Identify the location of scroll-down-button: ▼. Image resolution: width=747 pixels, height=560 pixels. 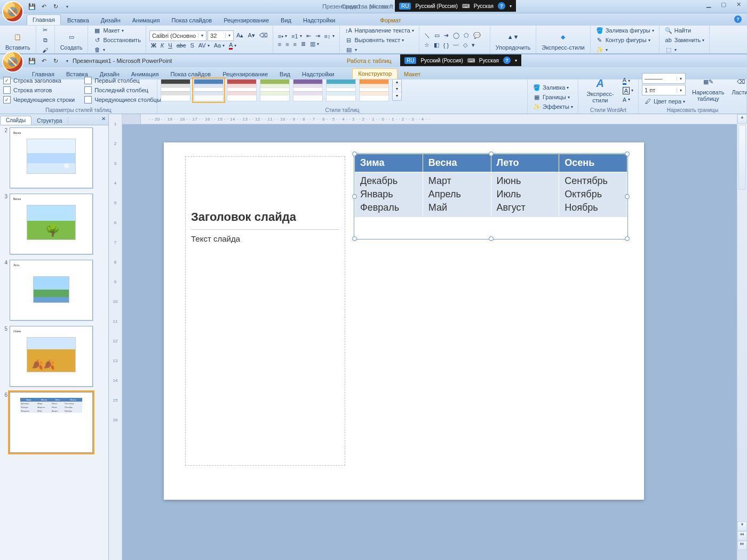
(742, 526).